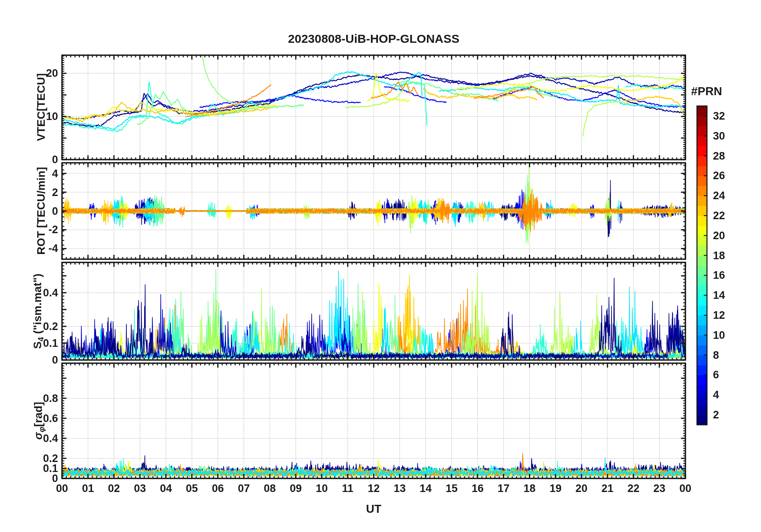 This screenshot has width=761, height=532. I want to click on y-axis-label-vtec: VTEC[TECU], so click(41, 107).